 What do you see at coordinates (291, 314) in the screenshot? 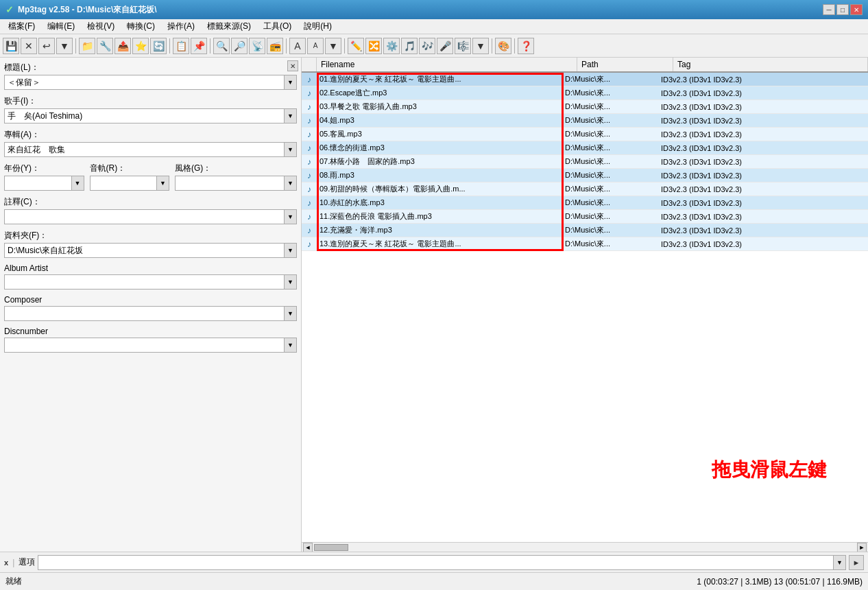
I see `composer-dropdown-btn: ▼` at bounding box center [291, 314].